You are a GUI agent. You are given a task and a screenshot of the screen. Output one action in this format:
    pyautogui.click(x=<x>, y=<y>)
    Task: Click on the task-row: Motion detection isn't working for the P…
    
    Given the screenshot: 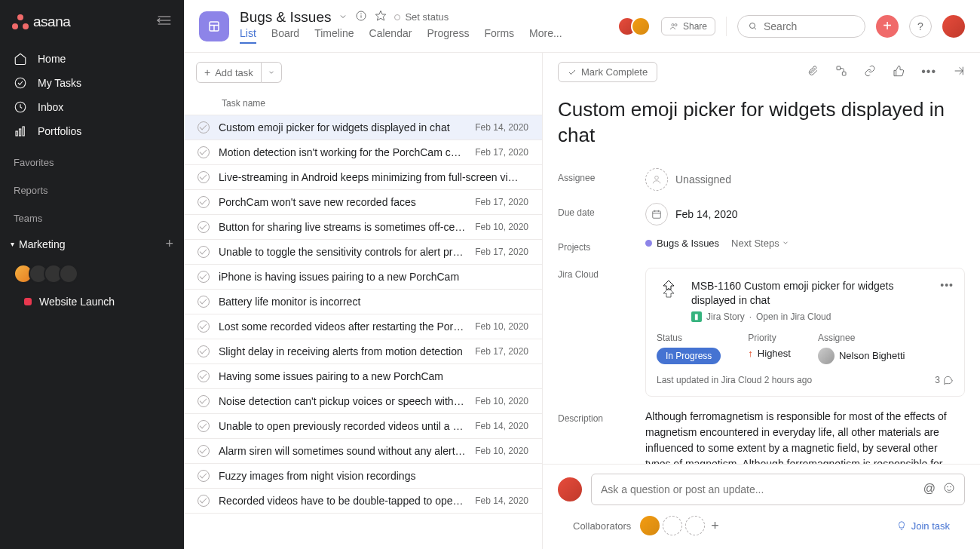 What is the action you would take?
    pyautogui.click(x=363, y=152)
    